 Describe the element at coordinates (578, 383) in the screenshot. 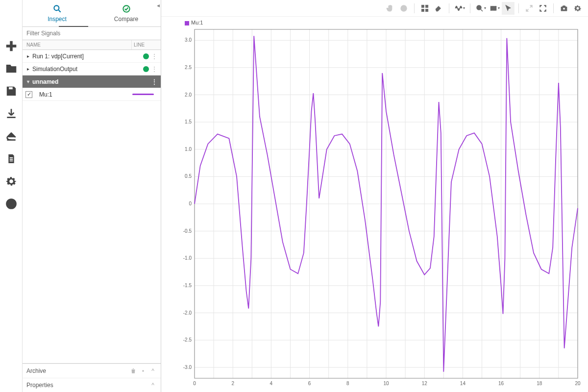

I see `svg-text: 20` at that location.